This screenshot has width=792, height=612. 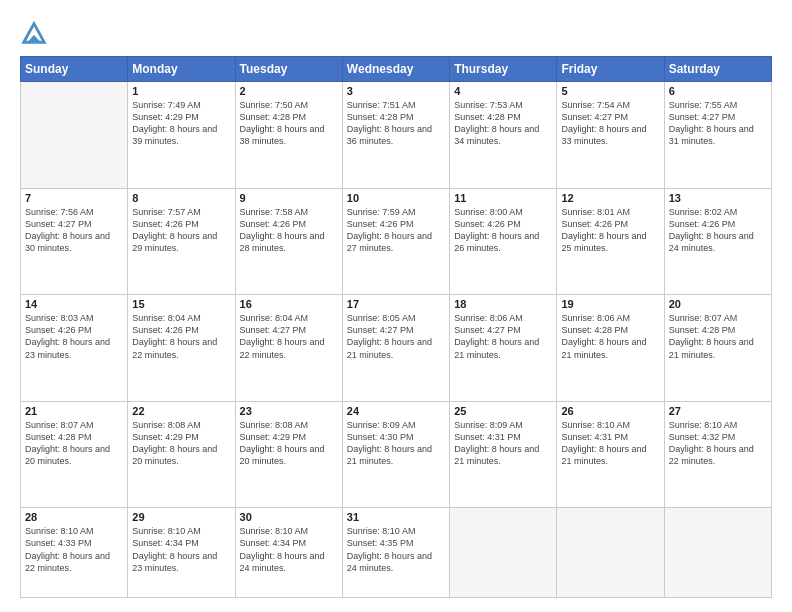 What do you see at coordinates (288, 454) in the screenshot?
I see `calendar-cell: 23Sunrise: 8:08 AMSunset: 4:29 PMDayligh…` at bounding box center [288, 454].